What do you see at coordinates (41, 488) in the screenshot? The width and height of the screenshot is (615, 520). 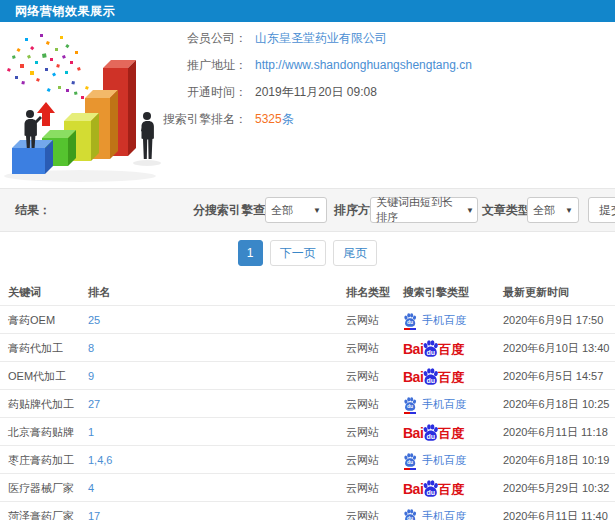 I see `keyword-cell: 医疗器械厂家` at bounding box center [41, 488].